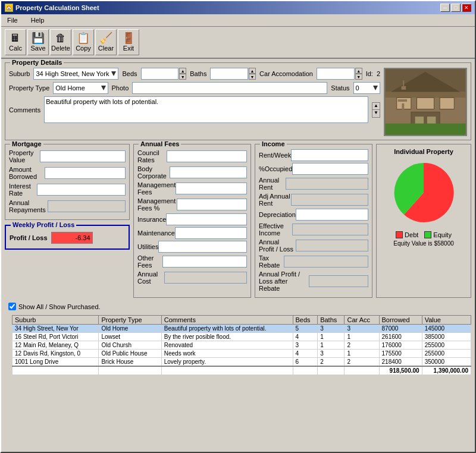 The image size is (476, 453). Describe the element at coordinates (252, 77) in the screenshot. I see `baths-down: ▼` at that location.